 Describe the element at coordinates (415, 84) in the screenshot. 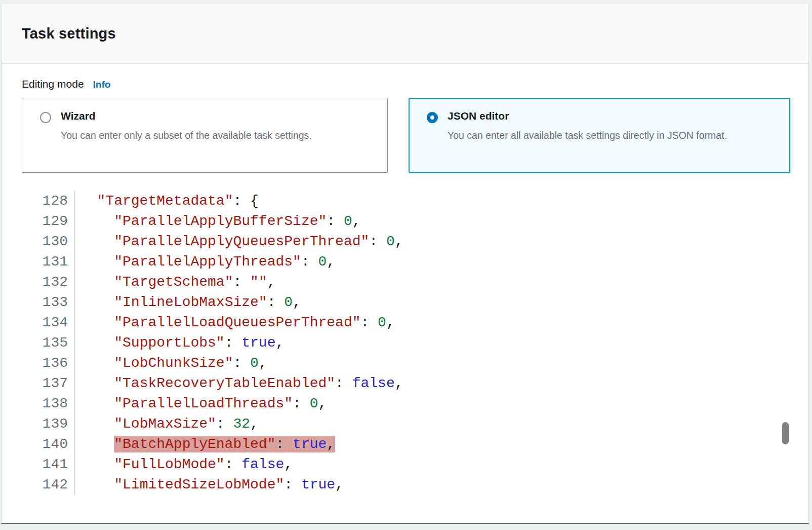

I see `editing-mode-row: Editing mode Info` at that location.